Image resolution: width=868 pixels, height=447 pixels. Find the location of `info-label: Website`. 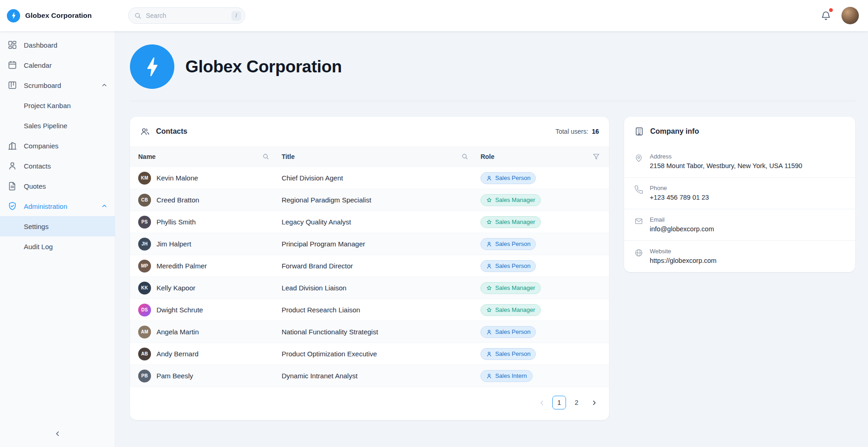

info-label: Website is located at coordinates (683, 251).